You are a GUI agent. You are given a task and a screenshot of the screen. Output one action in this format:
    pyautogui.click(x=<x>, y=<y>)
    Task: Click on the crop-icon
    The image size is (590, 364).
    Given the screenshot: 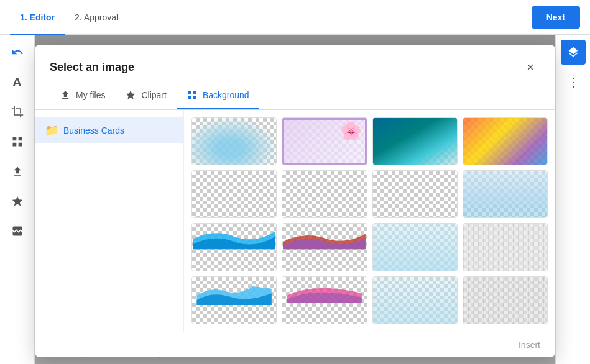 What is the action you would take?
    pyautogui.click(x=17, y=112)
    